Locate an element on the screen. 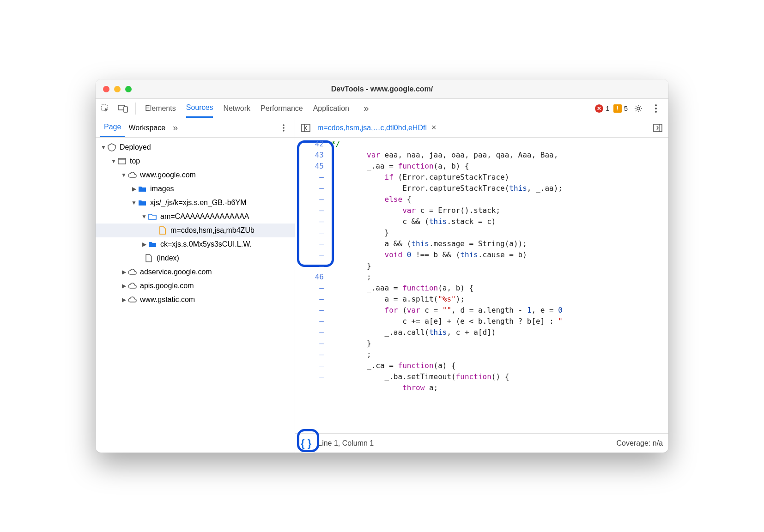  tree-index-label: (index) is located at coordinates (168, 258).